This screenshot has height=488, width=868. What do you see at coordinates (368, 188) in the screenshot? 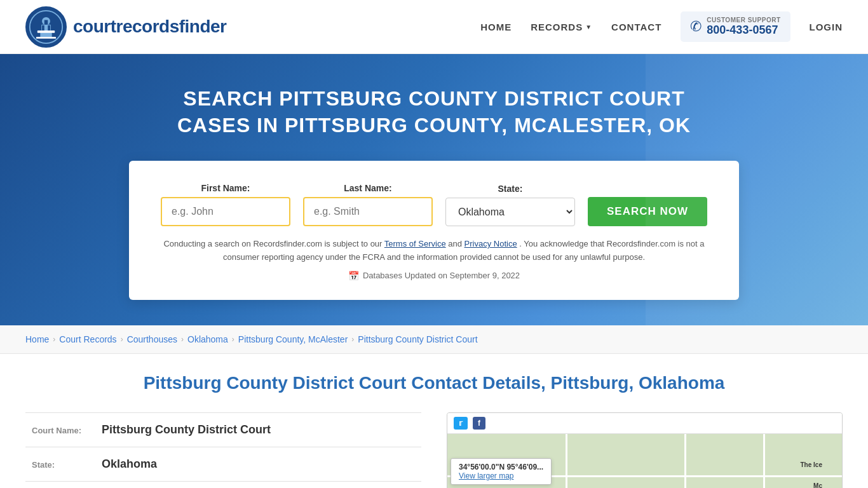
I see `last-name-label: Last Name:` at bounding box center [368, 188].